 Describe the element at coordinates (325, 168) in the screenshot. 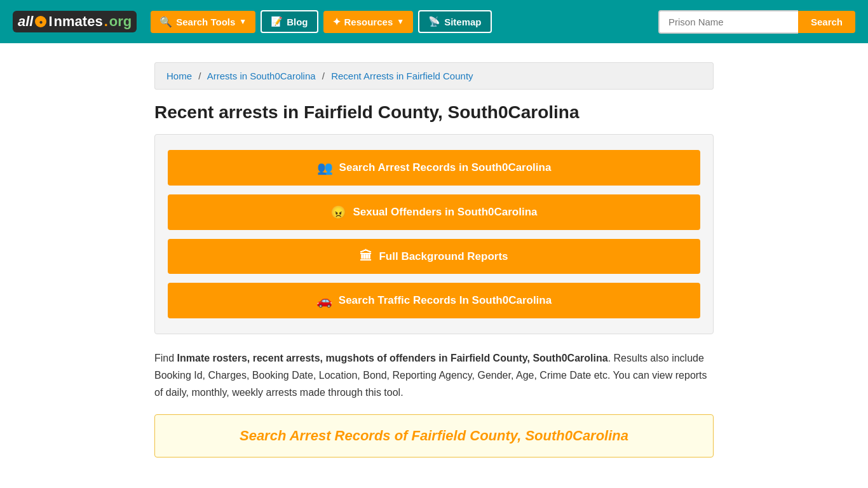

I see `people-icon: 👥` at that location.